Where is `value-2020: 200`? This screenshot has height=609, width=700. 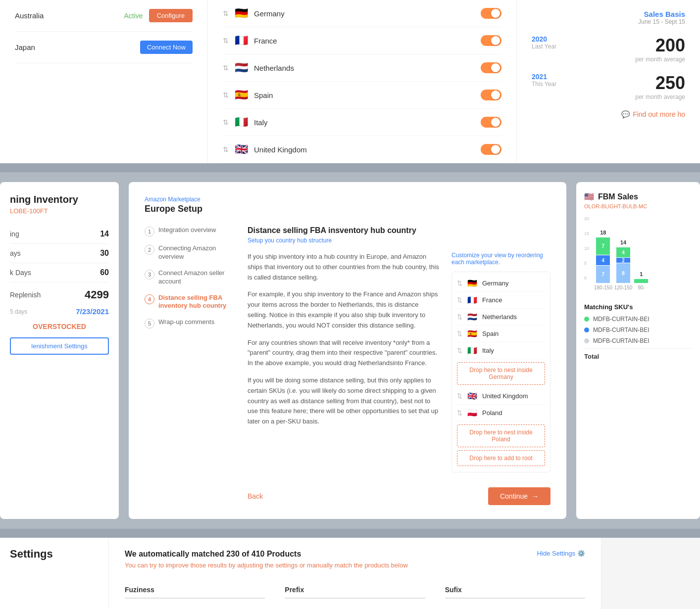 value-2020: 200 is located at coordinates (660, 46).